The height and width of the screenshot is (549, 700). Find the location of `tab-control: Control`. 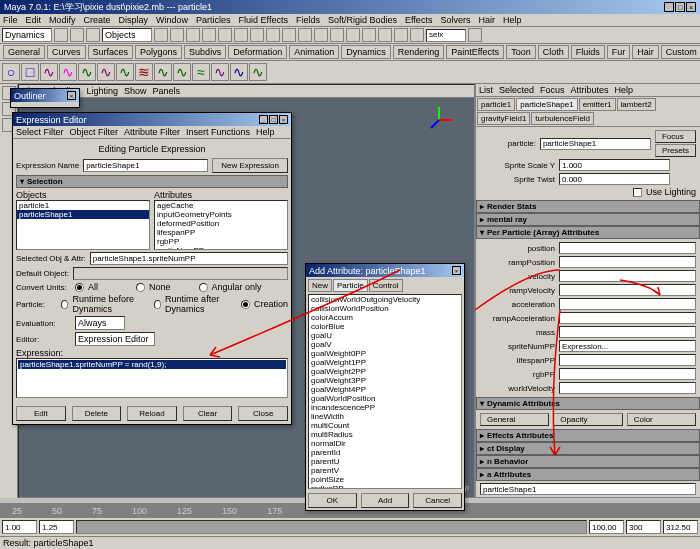

tab-control: Control is located at coordinates (386, 286).